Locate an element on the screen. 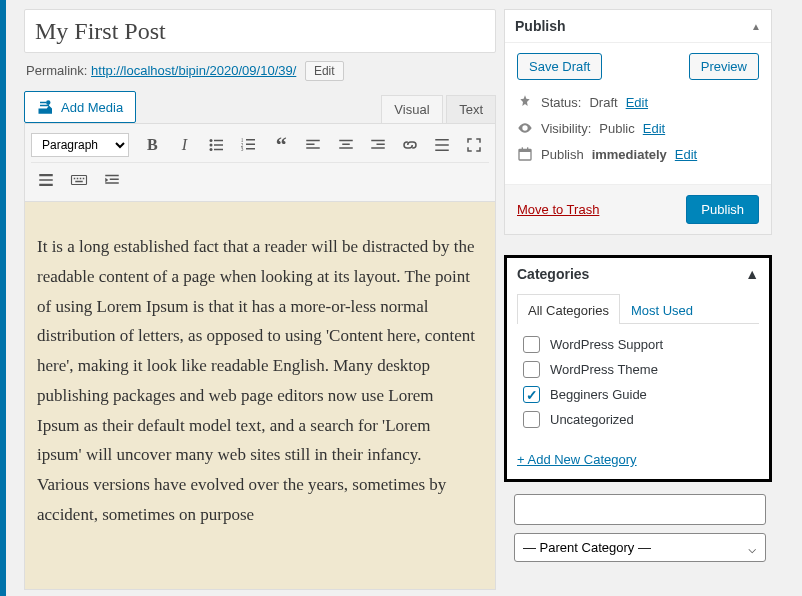  add-media-button: Add Media is located at coordinates (80, 107).